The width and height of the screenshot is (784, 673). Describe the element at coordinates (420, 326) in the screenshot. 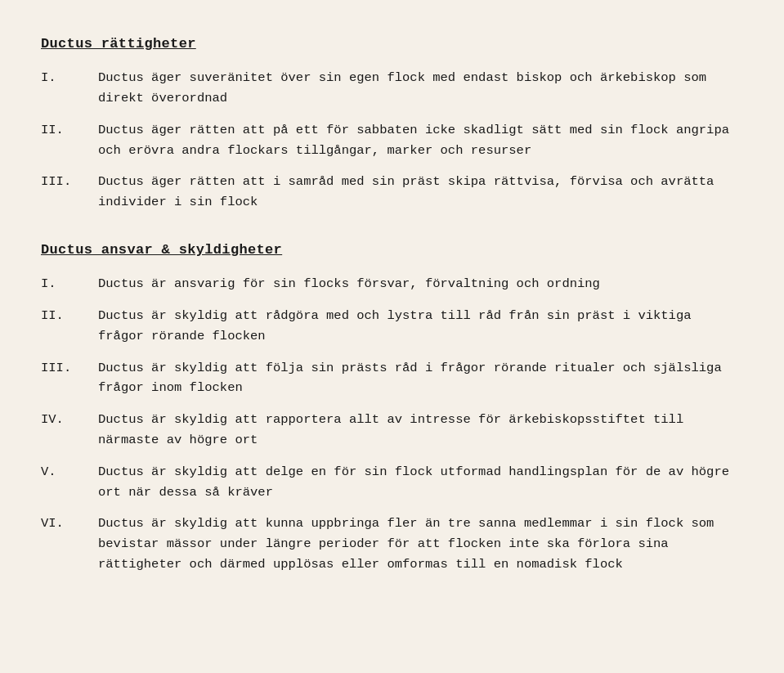

I see `list-content: Ductus är skyldig att rådgöra med och ly…` at that location.